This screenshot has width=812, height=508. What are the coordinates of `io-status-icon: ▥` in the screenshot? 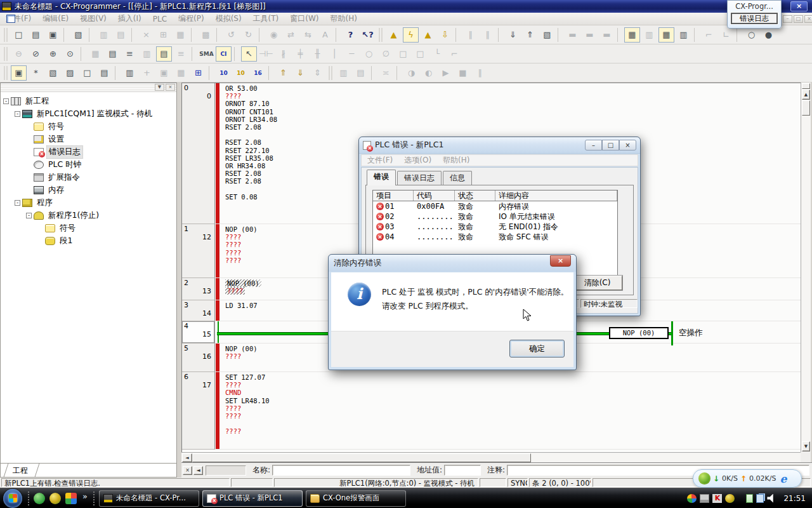 It's located at (650, 35).